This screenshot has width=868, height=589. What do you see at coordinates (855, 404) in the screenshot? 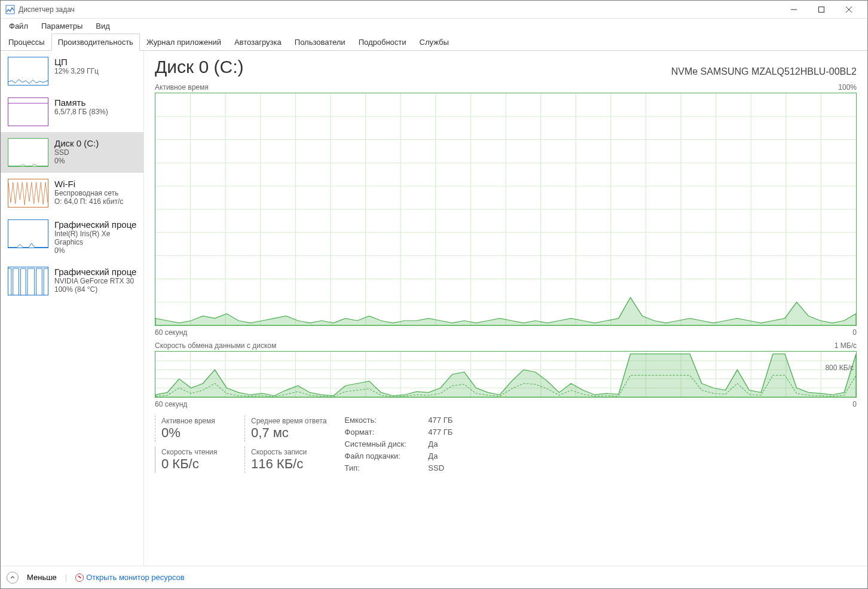
I see `chart2-xright: 0` at bounding box center [855, 404].